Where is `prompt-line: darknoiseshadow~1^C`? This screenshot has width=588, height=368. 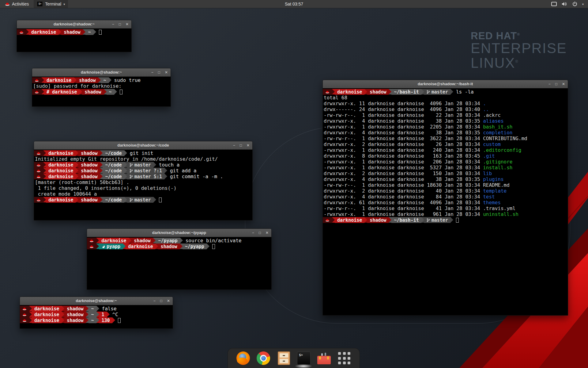 prompt-line: darknoiseshadow~1^C is located at coordinates (96, 315).